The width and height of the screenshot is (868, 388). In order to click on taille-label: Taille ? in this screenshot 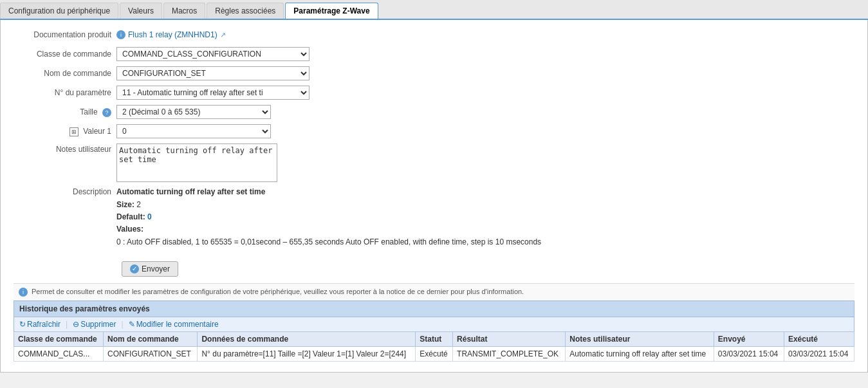, I will do `click(65, 112)`.